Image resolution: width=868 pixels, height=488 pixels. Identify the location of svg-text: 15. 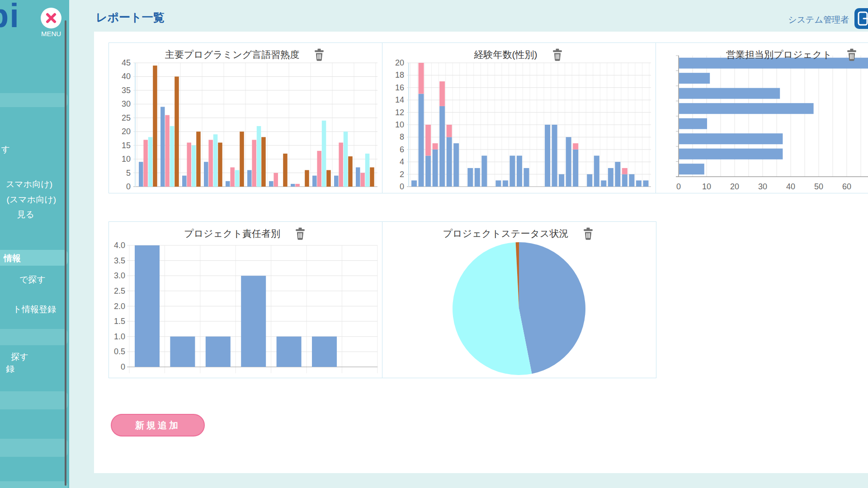
(126, 145).